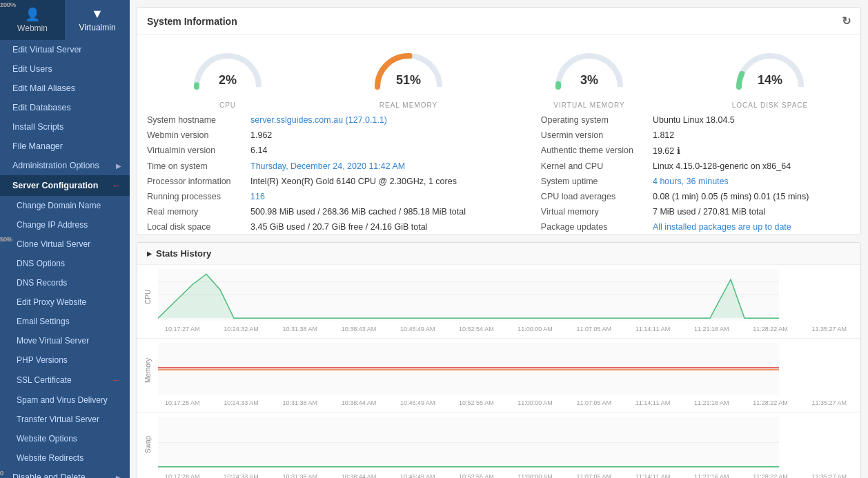  Describe the element at coordinates (408, 70) in the screenshot. I see `gauge-svg-real-memory: 51%` at that location.